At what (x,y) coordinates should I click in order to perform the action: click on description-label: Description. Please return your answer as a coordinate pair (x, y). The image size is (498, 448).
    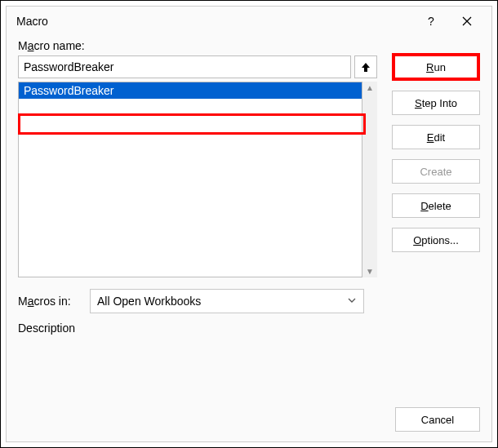
    Looking at the image, I should click on (249, 328).